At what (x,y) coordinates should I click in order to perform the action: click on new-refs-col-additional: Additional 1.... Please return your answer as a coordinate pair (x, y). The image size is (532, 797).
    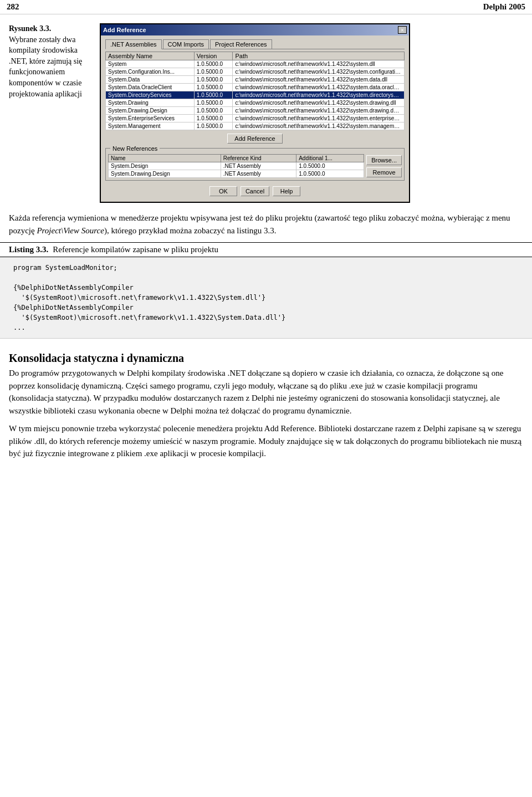
    Looking at the image, I should click on (330, 159).